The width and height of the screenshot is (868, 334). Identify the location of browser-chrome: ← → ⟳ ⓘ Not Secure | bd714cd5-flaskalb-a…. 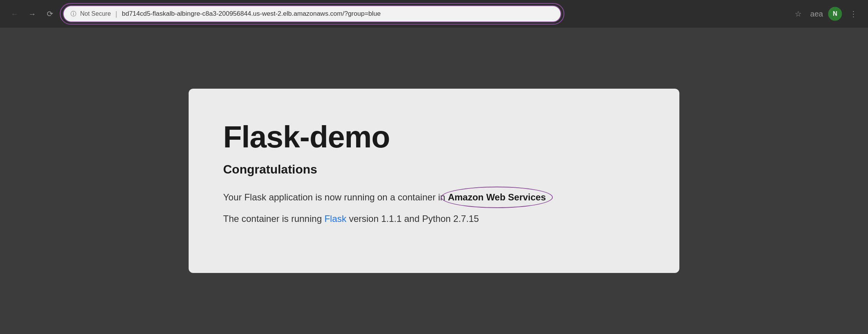
(434, 14).